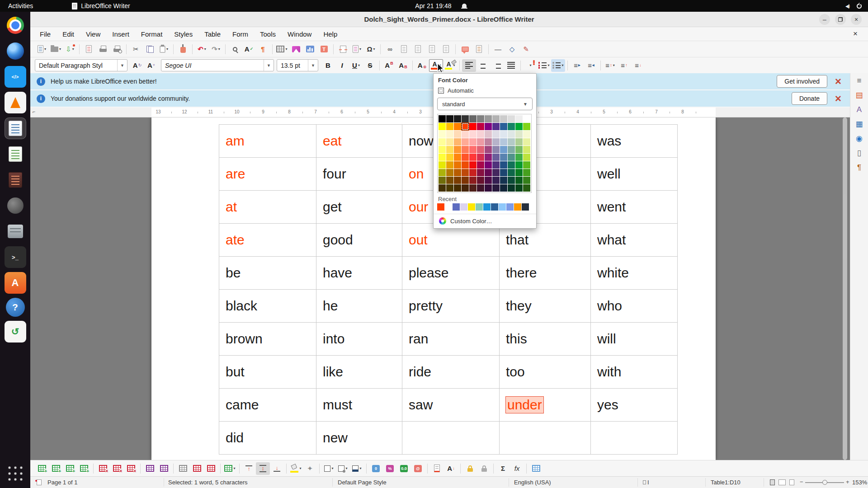  Describe the element at coordinates (324, 49) in the screenshot. I see `insert-text-box-button: T` at that location.